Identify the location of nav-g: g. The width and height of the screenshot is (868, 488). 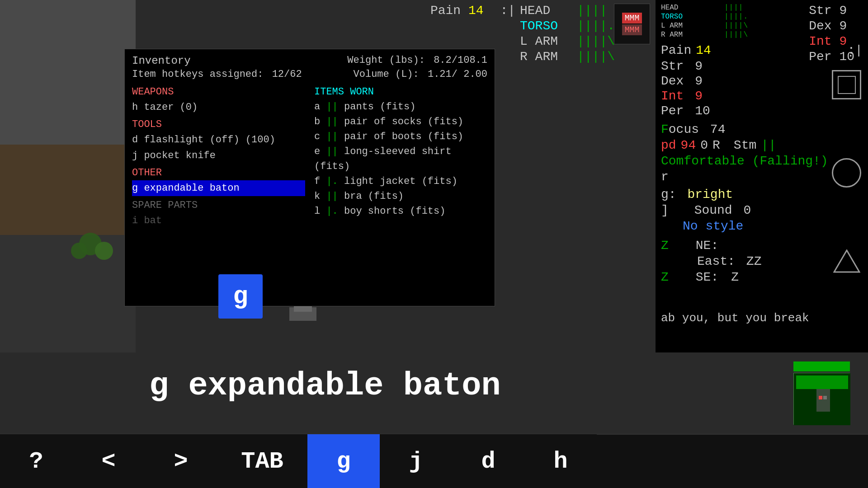
(344, 461).